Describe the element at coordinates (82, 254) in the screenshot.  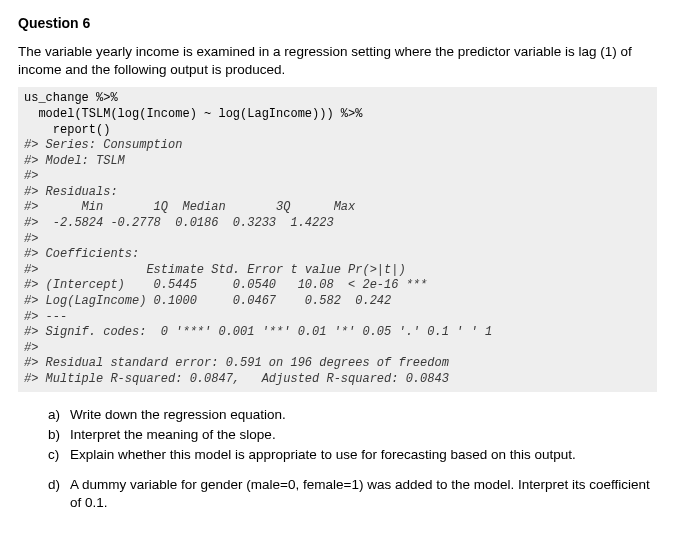
I see `code-line: #> Coefficients:` at that location.